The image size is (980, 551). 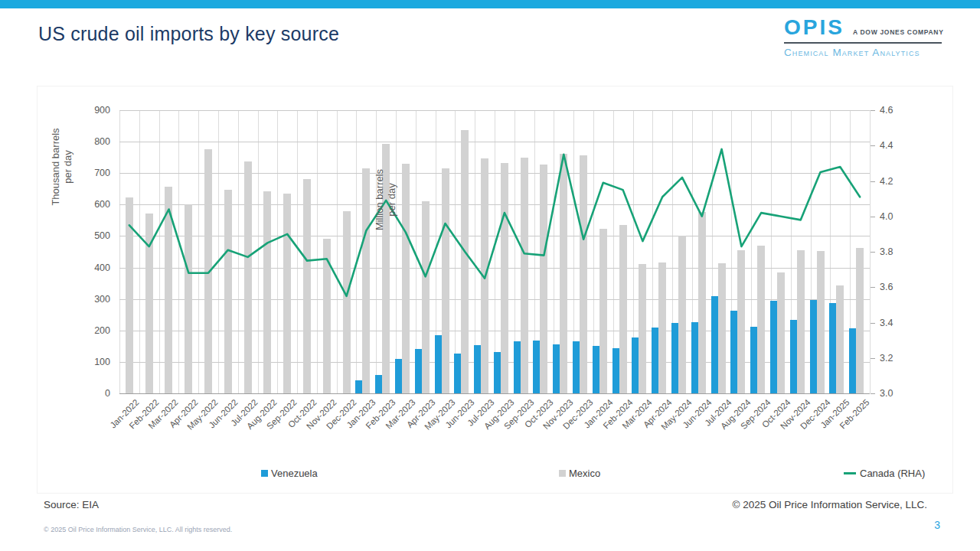 I want to click on copyright-note: © 2025 Oil Price Information Service, LL…, so click(x=830, y=505).